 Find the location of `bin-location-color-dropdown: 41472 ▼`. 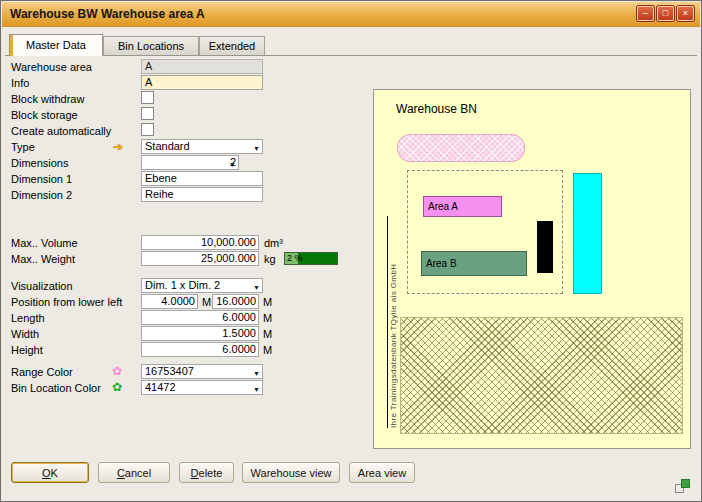

bin-location-color-dropdown: 41472 ▼ is located at coordinates (202, 388).